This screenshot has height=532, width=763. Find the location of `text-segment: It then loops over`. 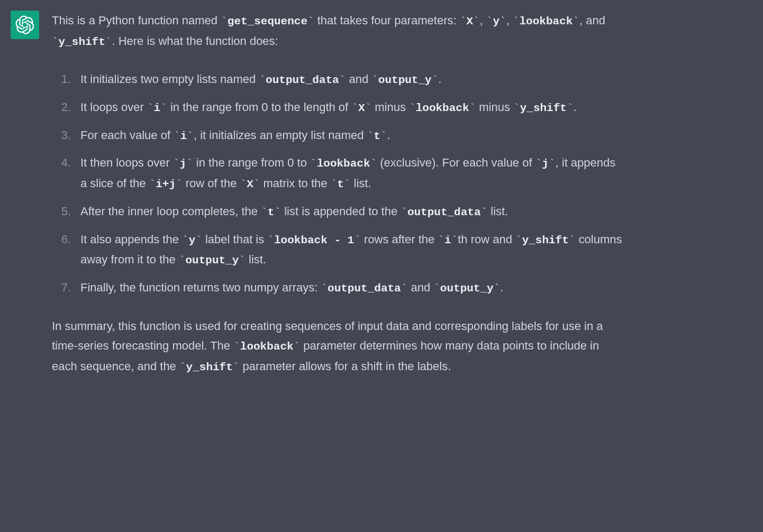

text-segment: It then loops over is located at coordinates (127, 163).